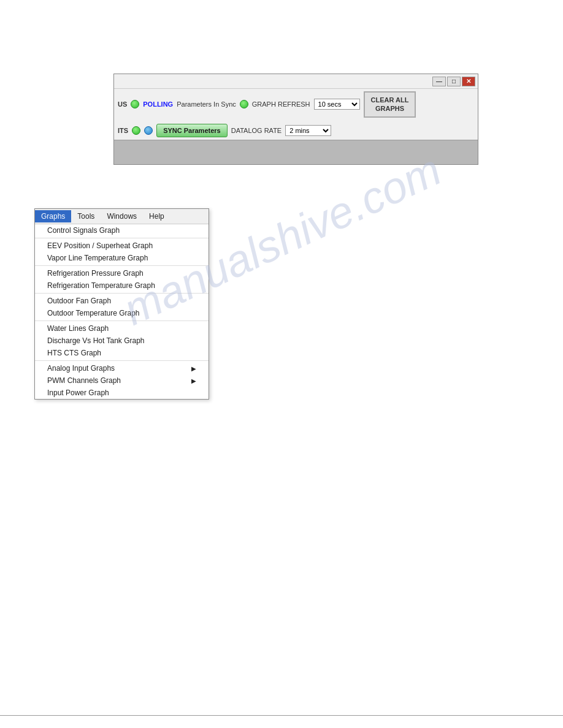 The image size is (563, 728). What do you see at coordinates (194, 369) in the screenshot?
I see `submenu-arrow-analog: ▶` at bounding box center [194, 369].